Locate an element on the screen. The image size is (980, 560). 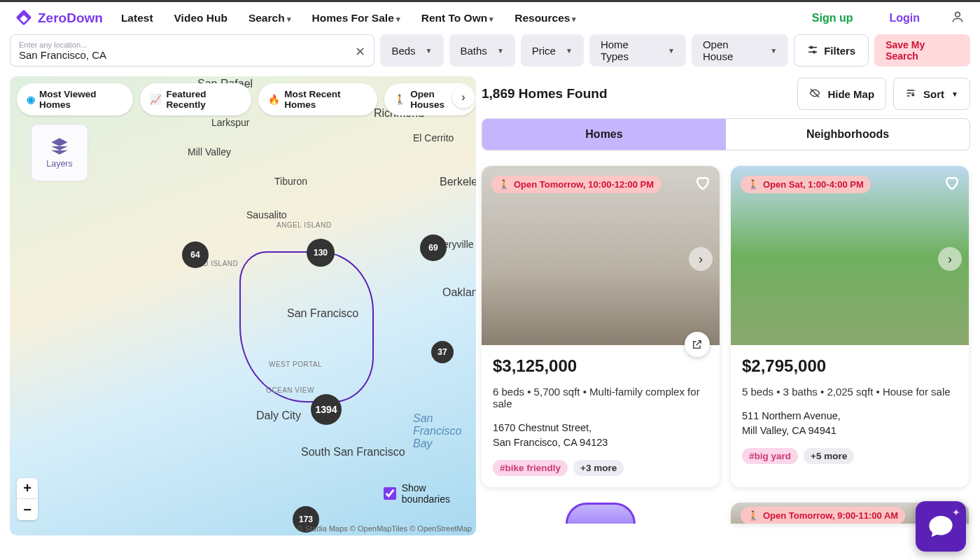
map-label: ANGEL ISLAND is located at coordinates (304, 225).